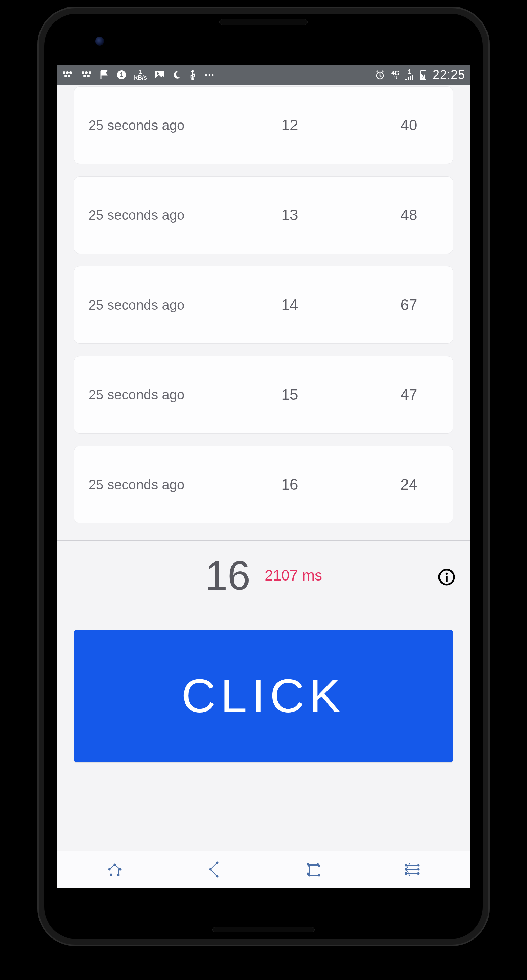 The image size is (527, 980). What do you see at coordinates (263, 869) in the screenshot?
I see `system-nav-bar` at bounding box center [263, 869].